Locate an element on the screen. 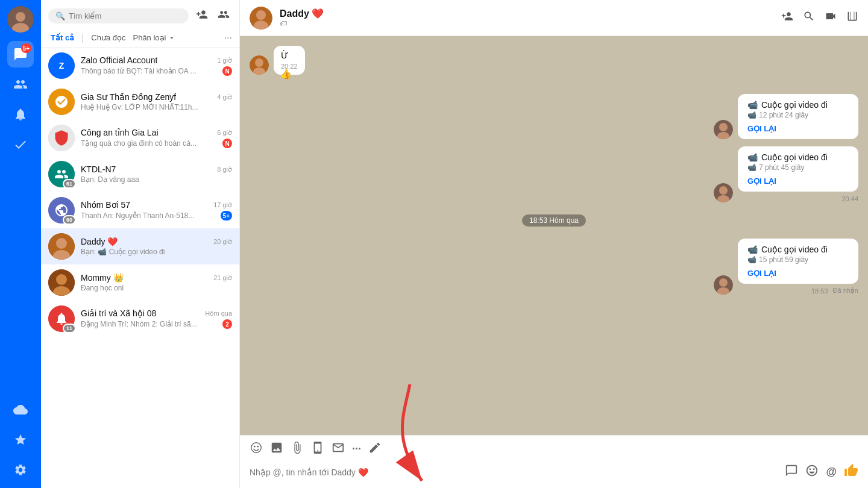 The width and height of the screenshot is (868, 488). search-chat-btn is located at coordinates (809, 18).